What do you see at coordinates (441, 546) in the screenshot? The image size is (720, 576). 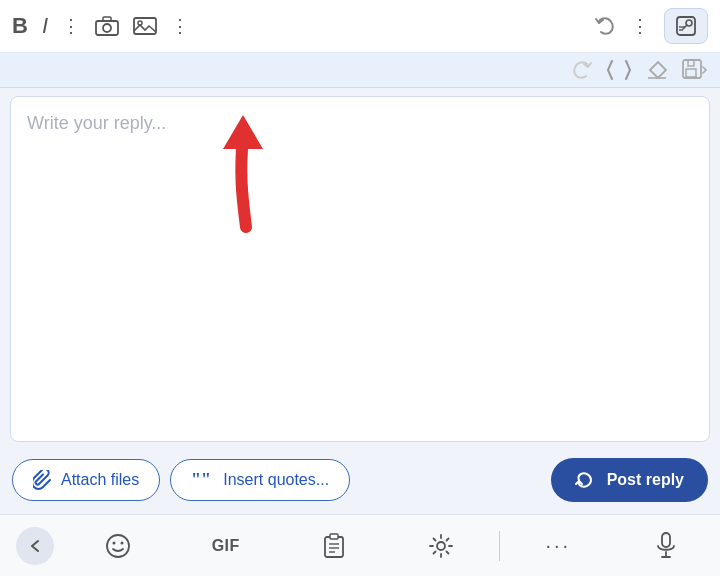 I see `nav-settings-button` at bounding box center [441, 546].